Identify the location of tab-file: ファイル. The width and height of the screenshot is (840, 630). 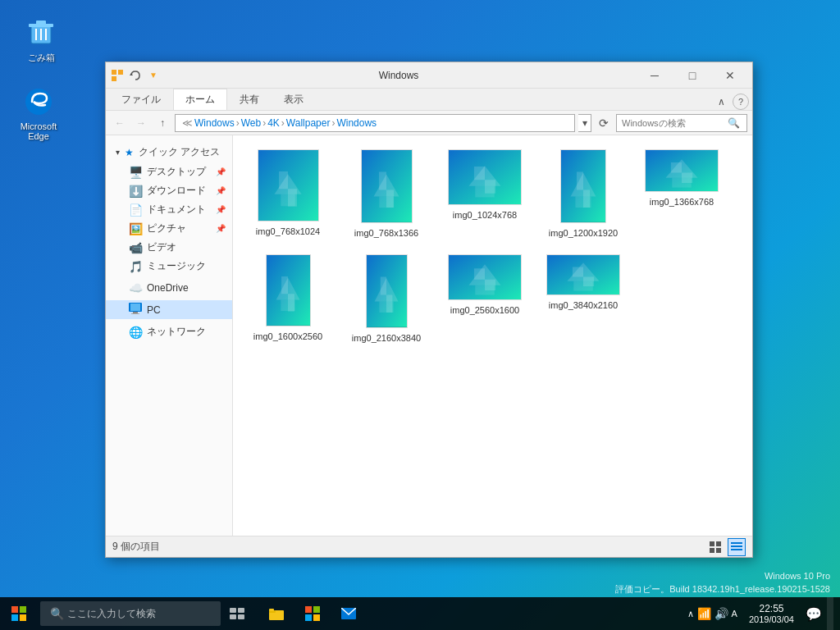
(141, 99).